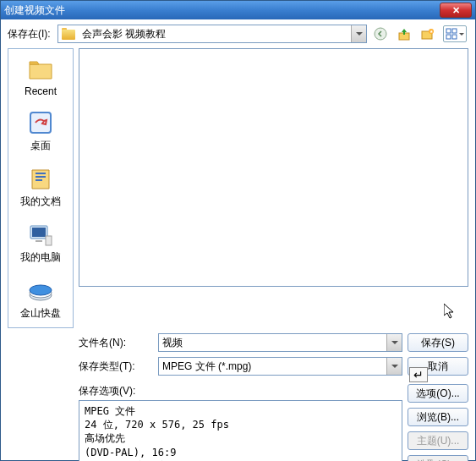  I want to click on format-details-box: MPEG 文件 24 位, 720 x 576, 25 fps 高场优先 (DV…, so click(240, 431).